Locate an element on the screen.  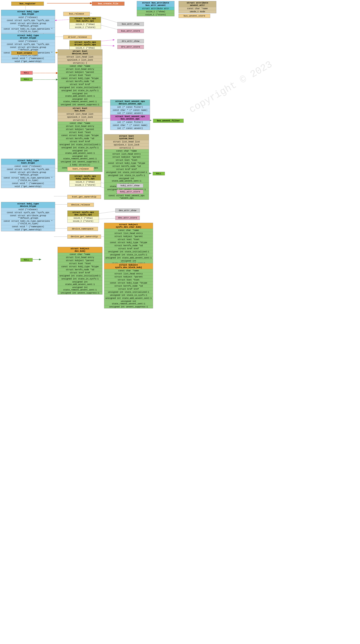
null1-label: NULL is located at coordinates (27, 73).